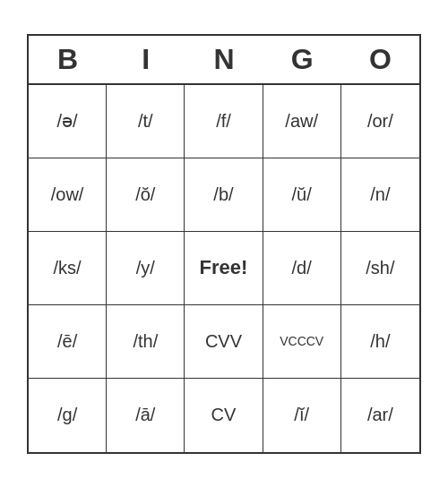  Describe the element at coordinates (380, 195) in the screenshot. I see `bingo-cell: /n/` at that location.